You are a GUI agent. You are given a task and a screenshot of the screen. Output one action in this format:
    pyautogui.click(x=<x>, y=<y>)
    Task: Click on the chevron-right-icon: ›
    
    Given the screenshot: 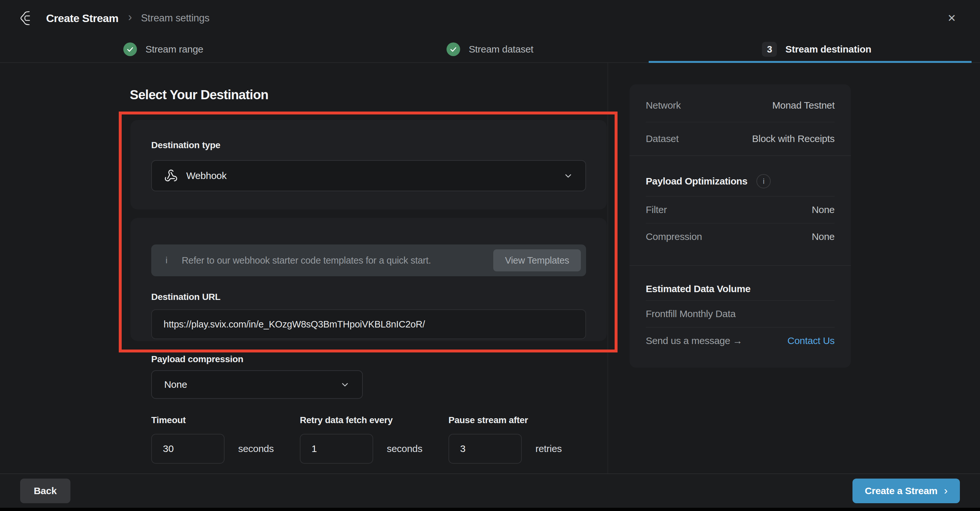 What is the action you would take?
    pyautogui.click(x=946, y=490)
    